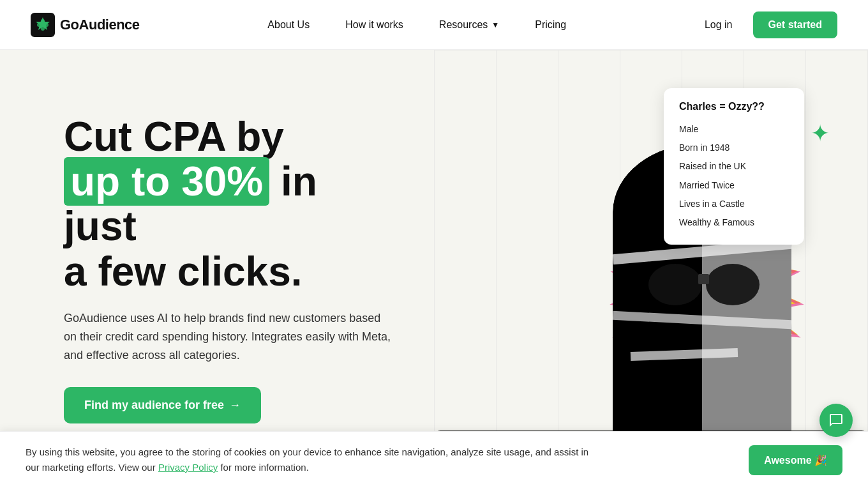 The image size is (868, 488). Describe the element at coordinates (734, 222) in the screenshot. I see `info-row-5: Wealthy & Famous` at that location.